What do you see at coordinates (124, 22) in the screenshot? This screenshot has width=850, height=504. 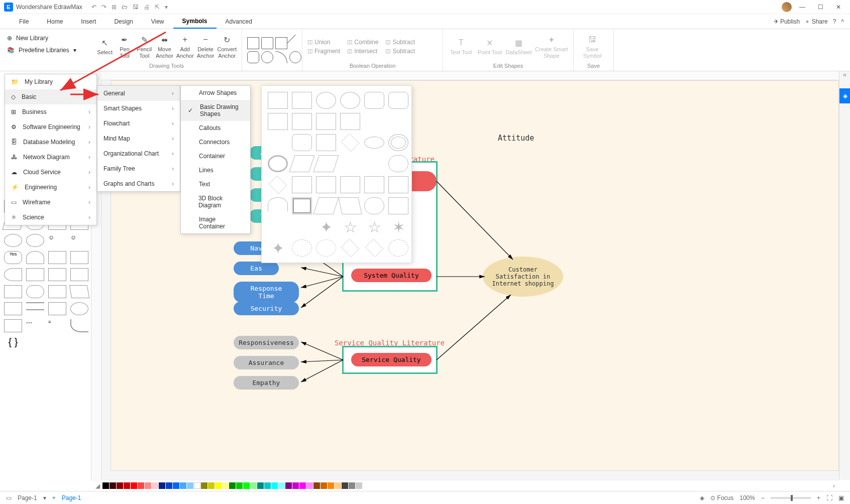 I see `menu-design: Design` at bounding box center [124, 22].